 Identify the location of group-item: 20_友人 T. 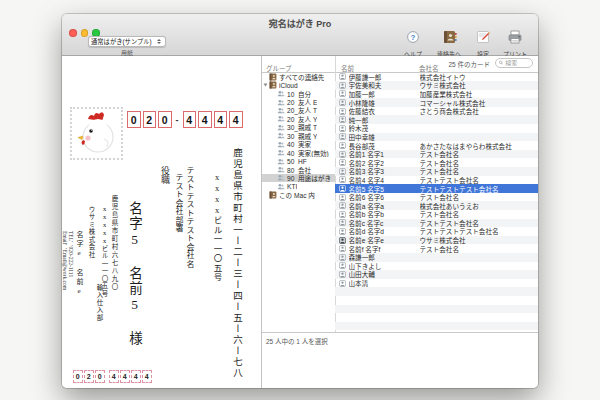
(298, 110).